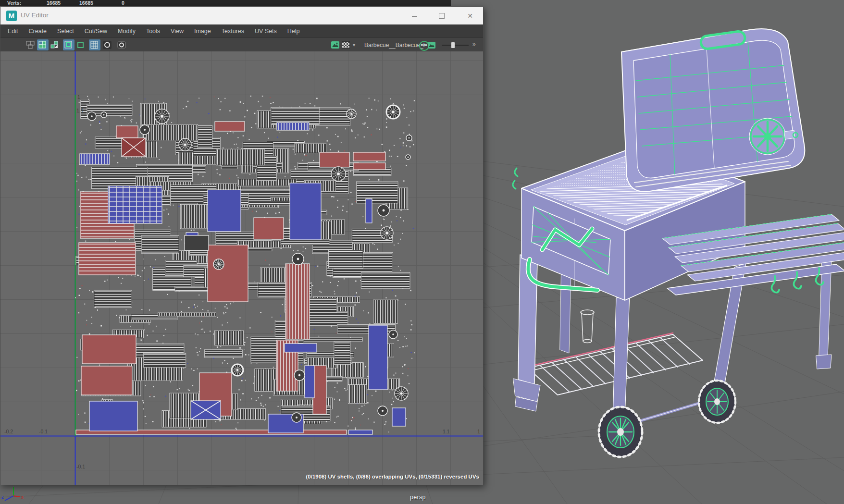 The height and width of the screenshot is (504, 844). I want to click on hud-verts-total: 16685, so click(54, 3).